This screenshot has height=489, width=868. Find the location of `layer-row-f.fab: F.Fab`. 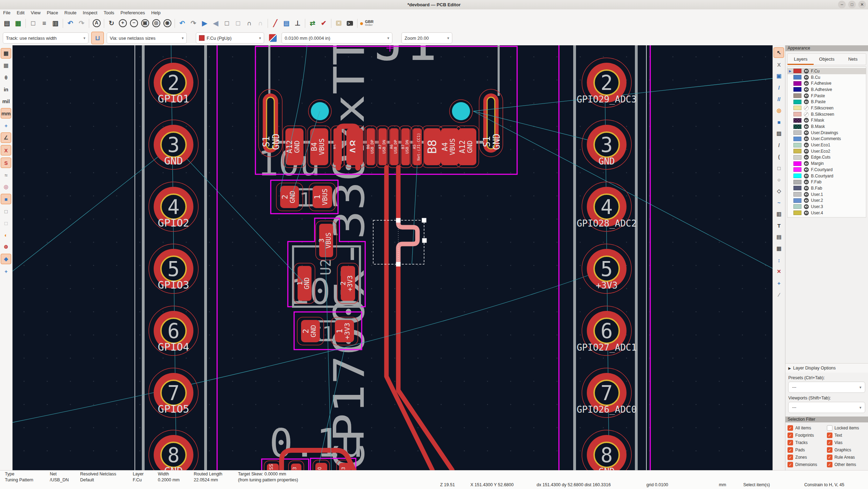

layer-row-f.fab: F.Fab is located at coordinates (827, 182).